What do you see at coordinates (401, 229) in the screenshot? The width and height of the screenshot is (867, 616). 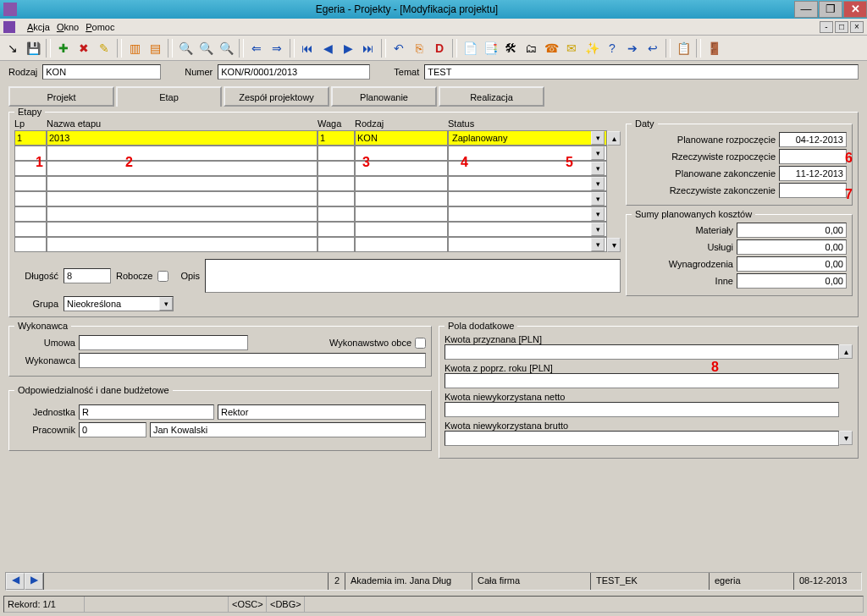 I see `row7-rodzaj` at bounding box center [401, 229].